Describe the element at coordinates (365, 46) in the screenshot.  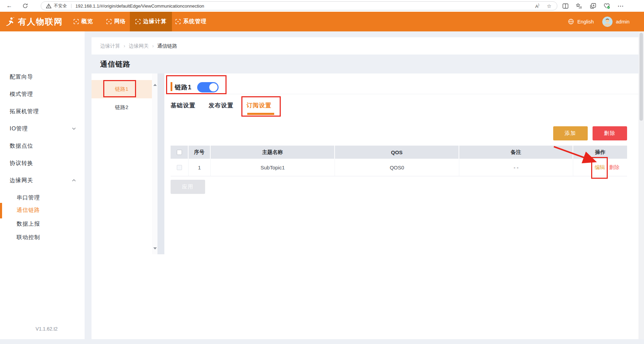
I see `breadcrumb: 边缘计算 › 边缘网关 › 通信链路` at that location.